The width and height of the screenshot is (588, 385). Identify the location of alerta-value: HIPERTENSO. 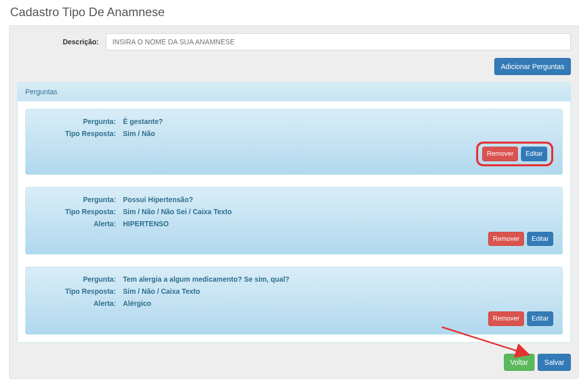
(146, 224).